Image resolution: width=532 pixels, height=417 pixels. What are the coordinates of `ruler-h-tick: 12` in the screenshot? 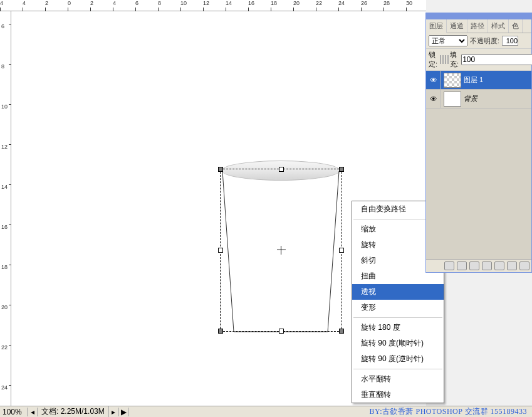 It's located at (206, 3).